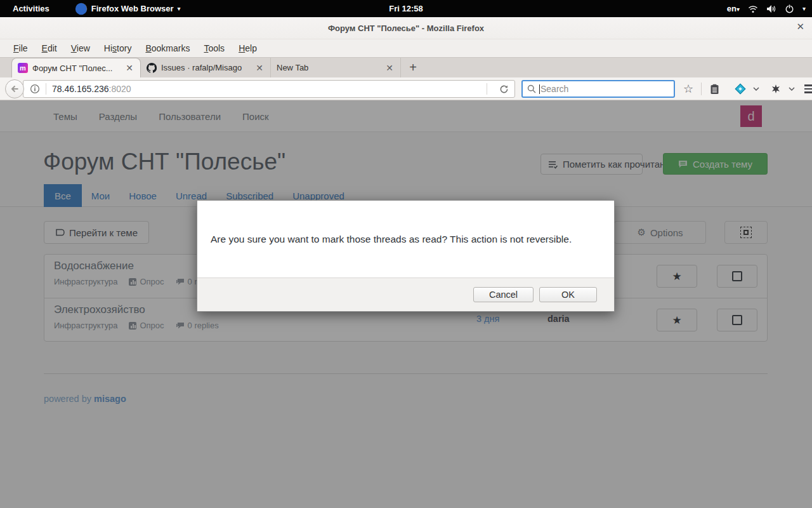 The width and height of the screenshot is (812, 508). What do you see at coordinates (266, 89) in the screenshot?
I see `url-text: 78.46.165.236:8020` at bounding box center [266, 89].